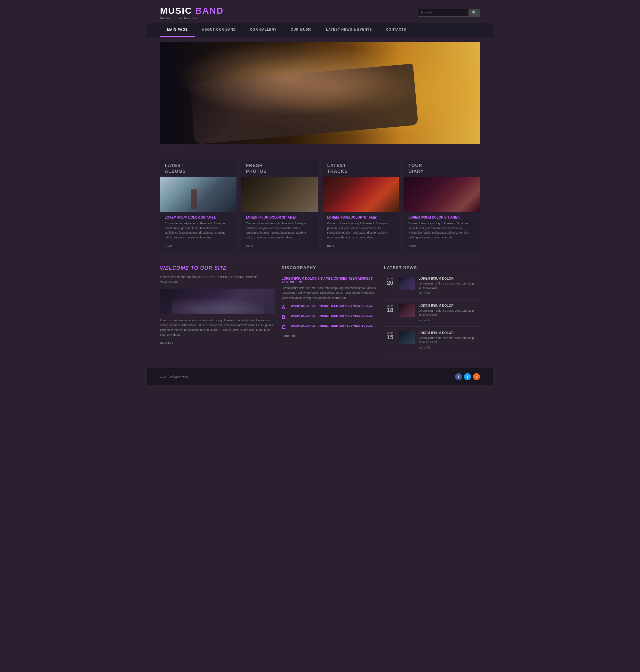 This screenshot has height=672, width=640. Describe the element at coordinates (449, 313) in the screenshot. I see `news-item-text-1: Lorem ipsum dolor sit amet, conc tetur a…` at that location.